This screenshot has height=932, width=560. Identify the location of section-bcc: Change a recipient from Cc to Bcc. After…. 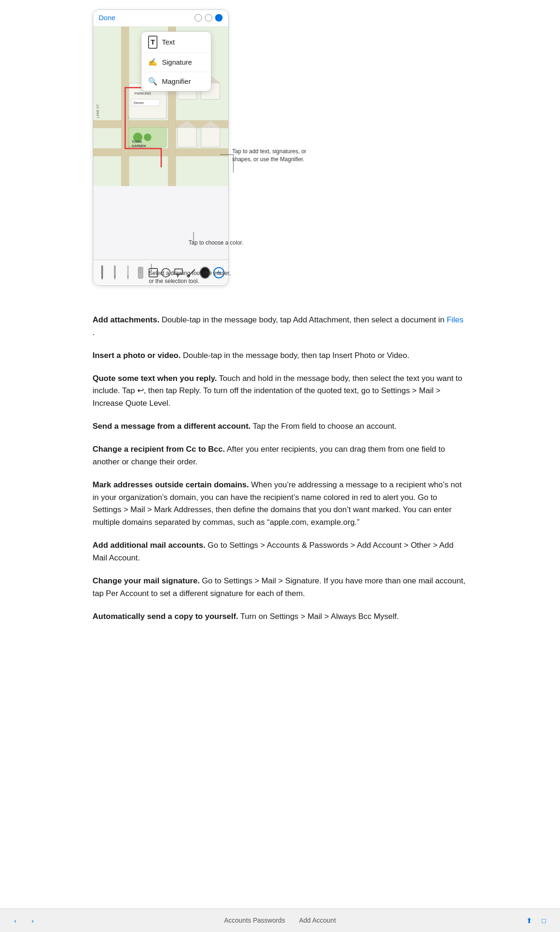
(280, 456).